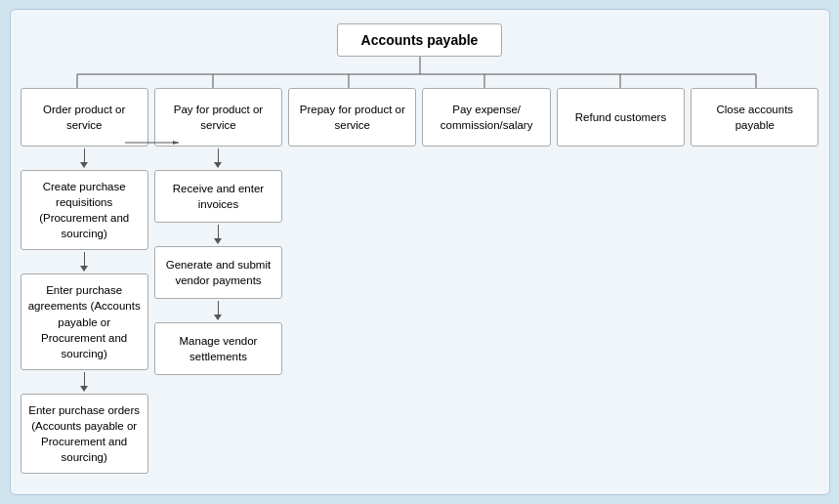  What do you see at coordinates (219, 117) in the screenshot?
I see `col2-label: Pay for product or service` at bounding box center [219, 117].